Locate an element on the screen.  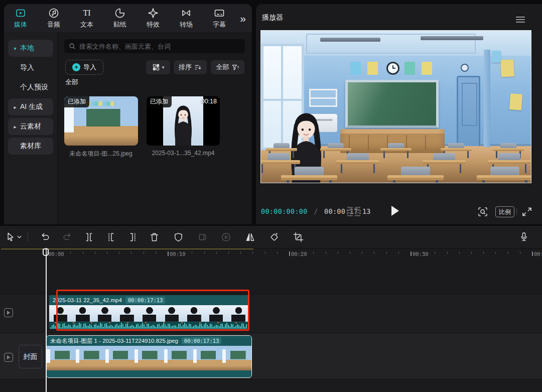
cover-button: 封面 is located at coordinates (30, 356).